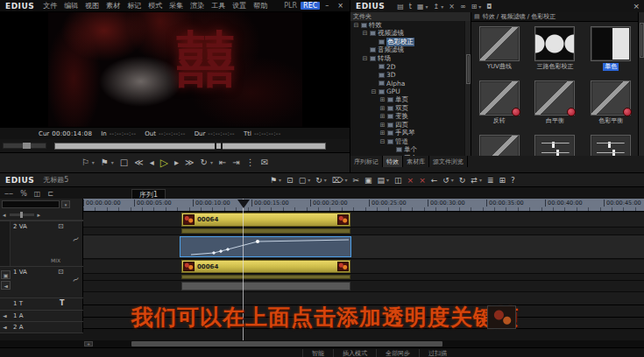 The height and width of the screenshot is (357, 644). What do you see at coordinates (555, 108) in the screenshot?
I see `effect-white-balance: 白平衡` at bounding box center [555, 108].